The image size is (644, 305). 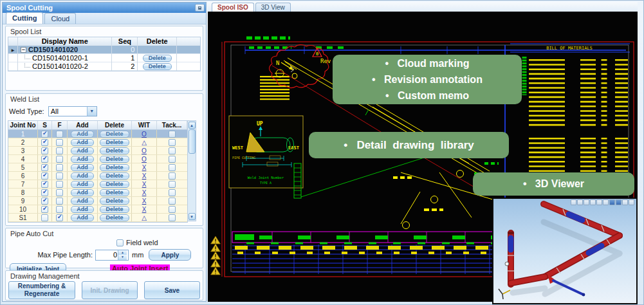 I want to click on col-tack: Tack..., so click(x=172, y=125).